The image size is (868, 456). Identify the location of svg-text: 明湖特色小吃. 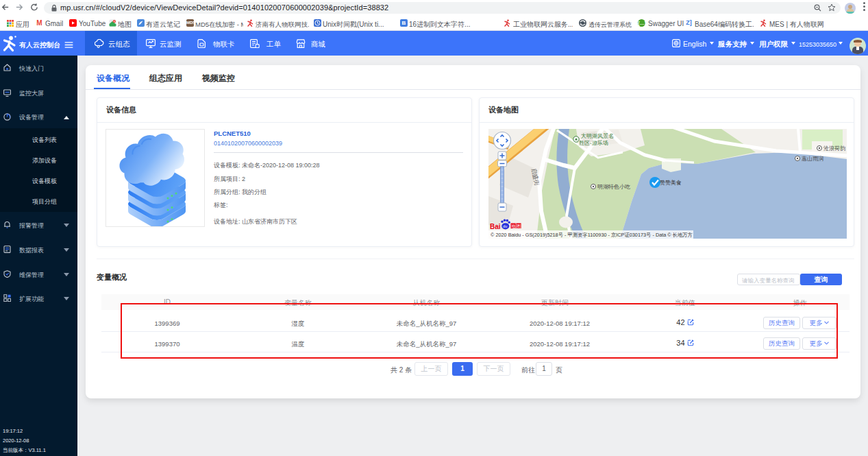
(614, 187).